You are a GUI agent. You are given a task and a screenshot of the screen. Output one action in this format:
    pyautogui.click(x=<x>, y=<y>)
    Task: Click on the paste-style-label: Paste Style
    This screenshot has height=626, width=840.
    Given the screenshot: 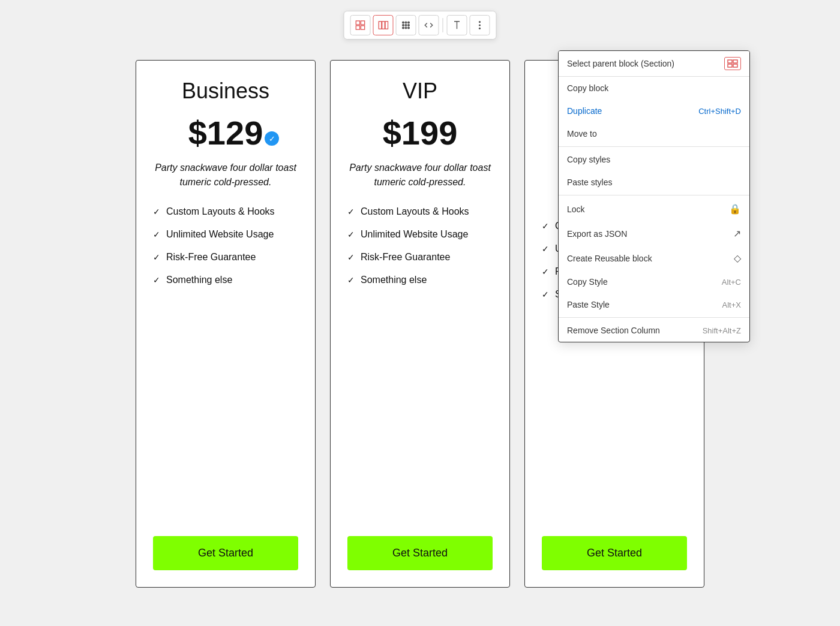 What is the action you would take?
    pyautogui.click(x=588, y=305)
    